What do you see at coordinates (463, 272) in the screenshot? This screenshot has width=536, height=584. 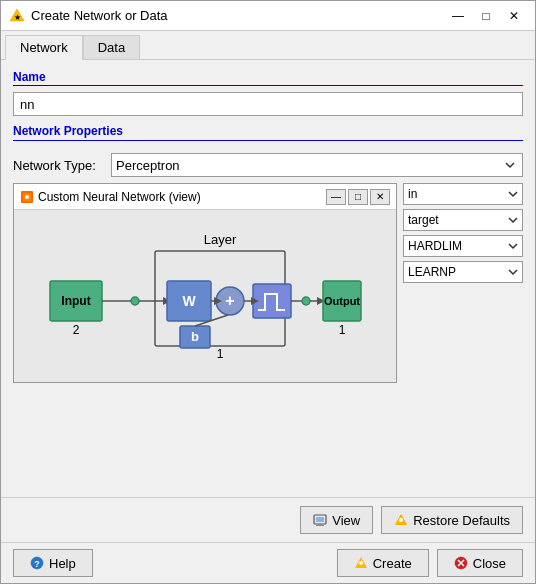 I see `nn-select-learnp: LEARNP GD` at bounding box center [463, 272].